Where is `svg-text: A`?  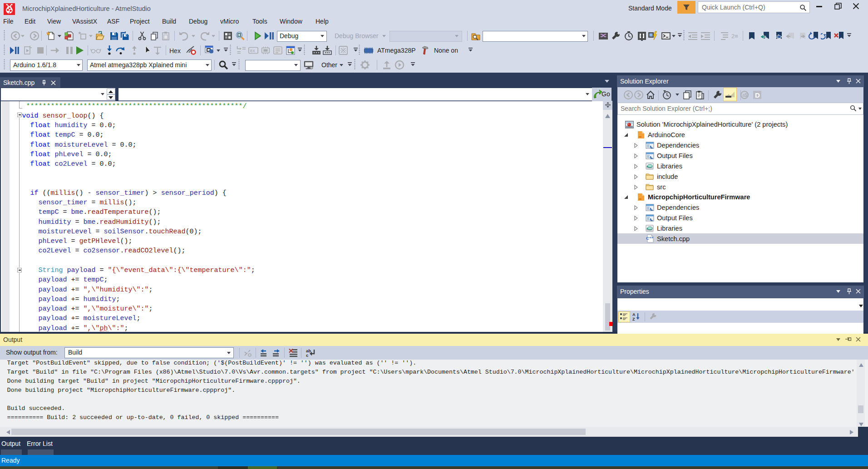
svg-text: A is located at coordinates (634, 315).